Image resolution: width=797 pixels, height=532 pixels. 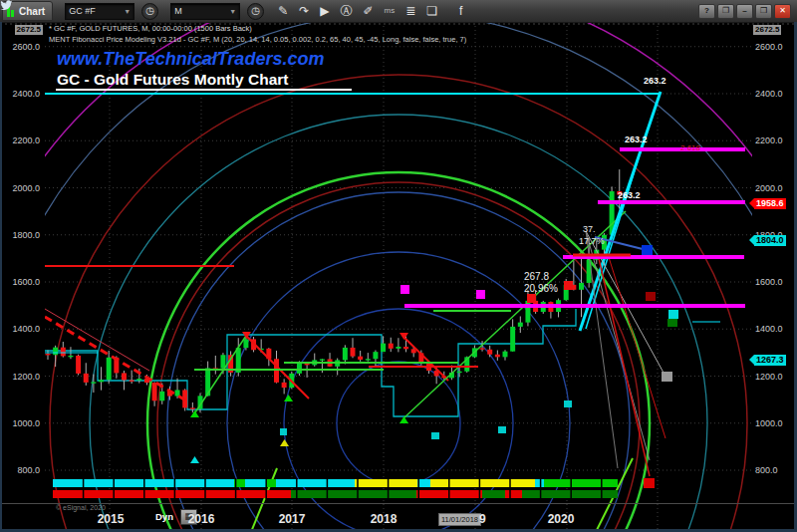 I want to click on help-button: ?, so click(x=707, y=12).